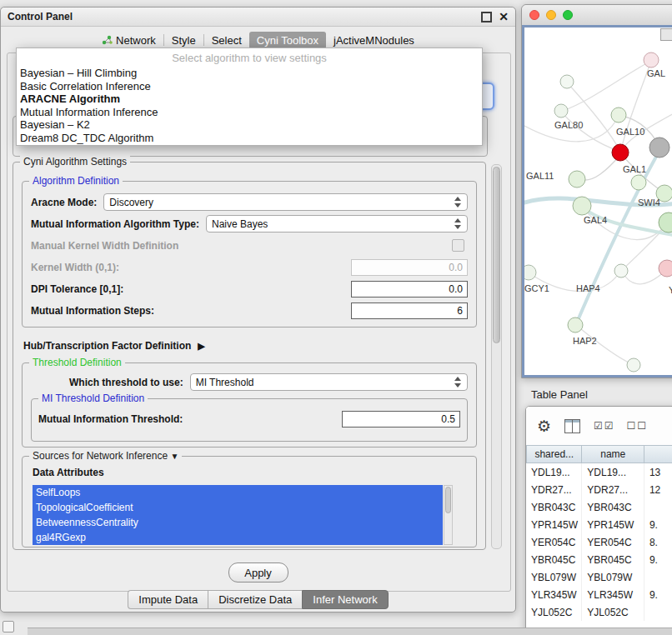 Image resolution: width=672 pixels, height=635 pixels. I want to click on table-row: YPR145W YPR145W 9., so click(599, 525).